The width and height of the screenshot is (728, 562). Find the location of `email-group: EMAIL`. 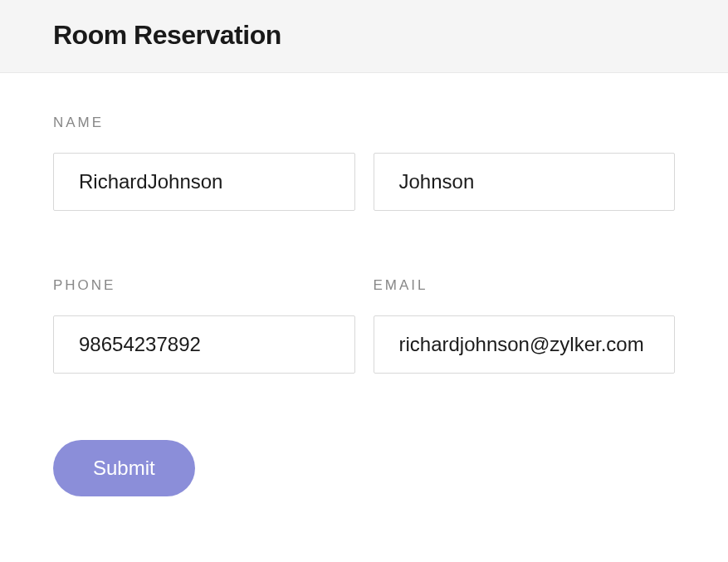

email-group: EMAIL is located at coordinates (525, 325).